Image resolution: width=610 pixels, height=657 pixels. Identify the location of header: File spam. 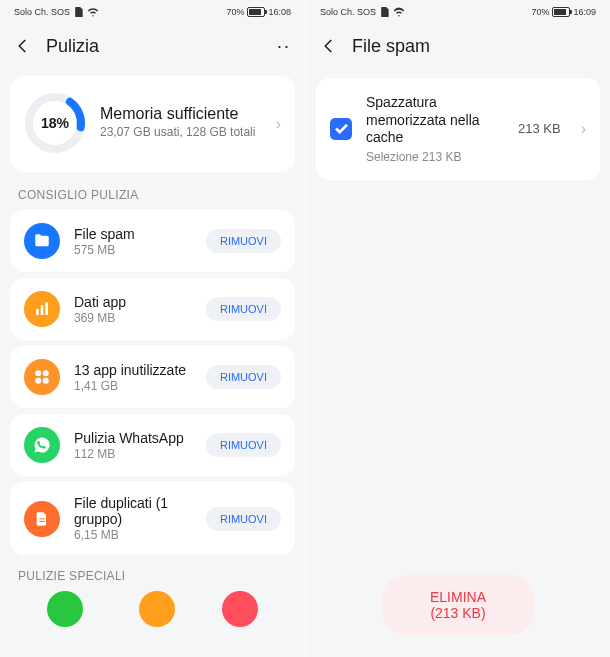
(458, 46).